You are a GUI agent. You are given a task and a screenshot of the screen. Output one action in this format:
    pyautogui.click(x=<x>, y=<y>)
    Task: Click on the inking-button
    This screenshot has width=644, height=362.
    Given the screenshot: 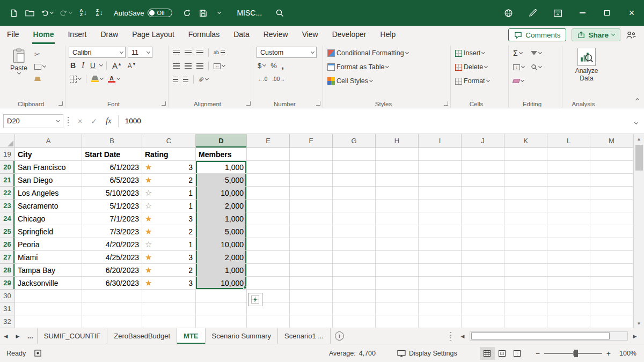 What is the action you would take?
    pyautogui.click(x=533, y=13)
    